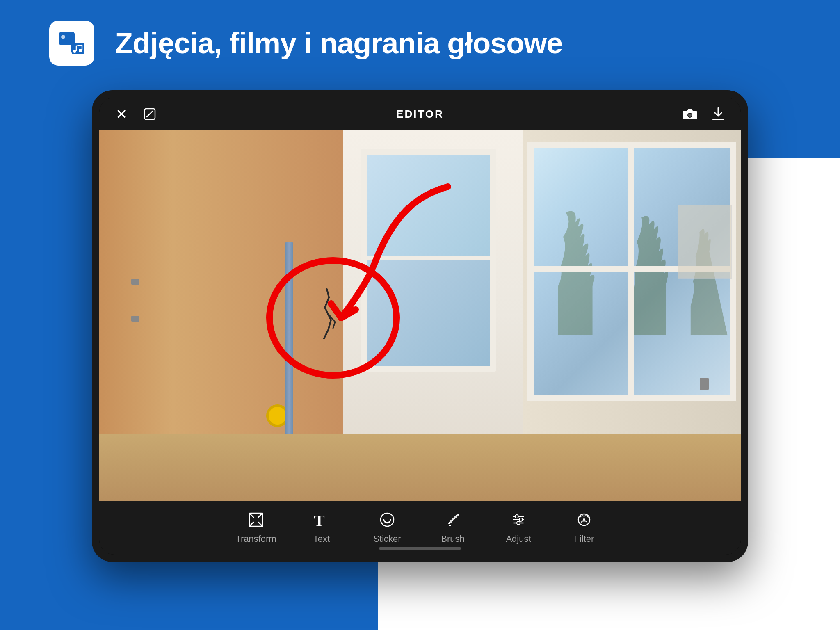 This screenshot has height=630, width=840. Describe the element at coordinates (453, 528) in the screenshot. I see `toolbar-brush: Brush` at that location.